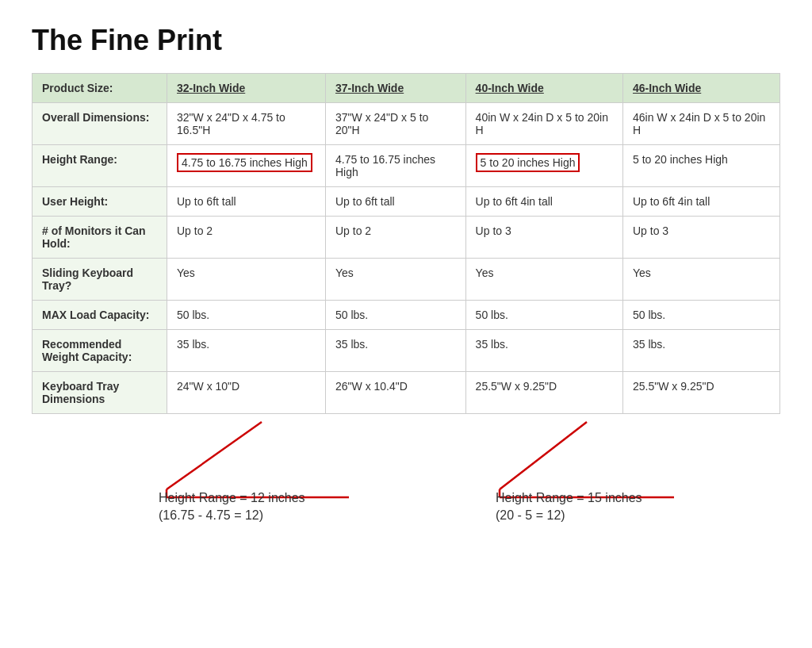  What do you see at coordinates (100, 167) in the screenshot?
I see `row-label: Height Range:` at bounding box center [100, 167].